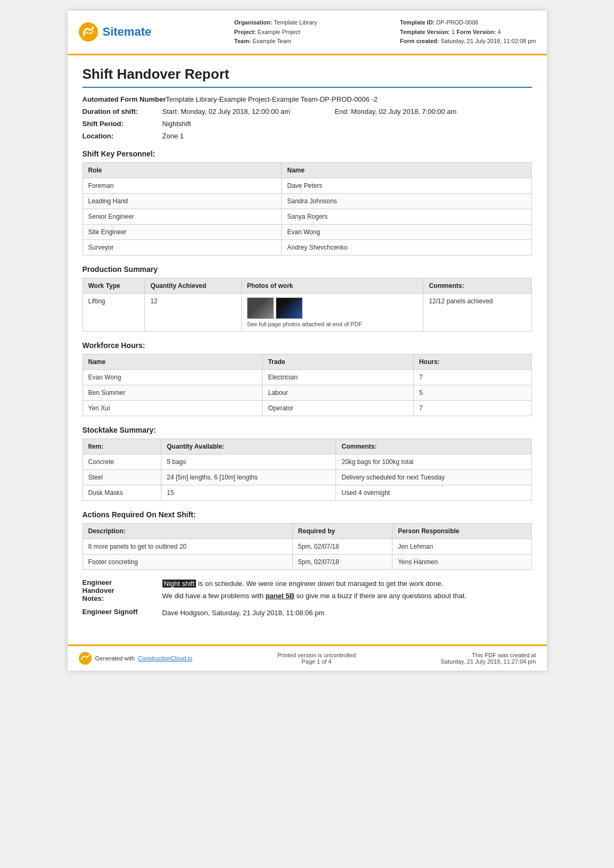 This screenshot has width=614, height=868. Describe the element at coordinates (85, 658) in the screenshot. I see `footer-logo-icon` at that location.